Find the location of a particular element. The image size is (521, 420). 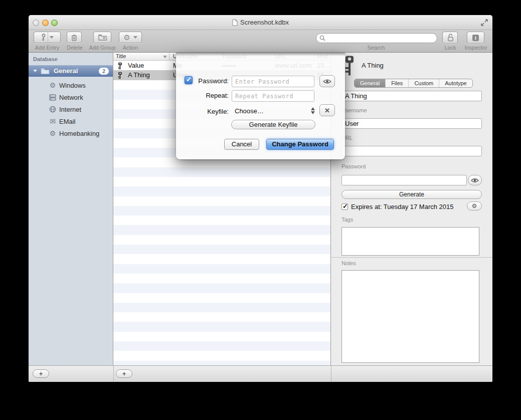

sheet-repeat-input is located at coordinates (273, 96).